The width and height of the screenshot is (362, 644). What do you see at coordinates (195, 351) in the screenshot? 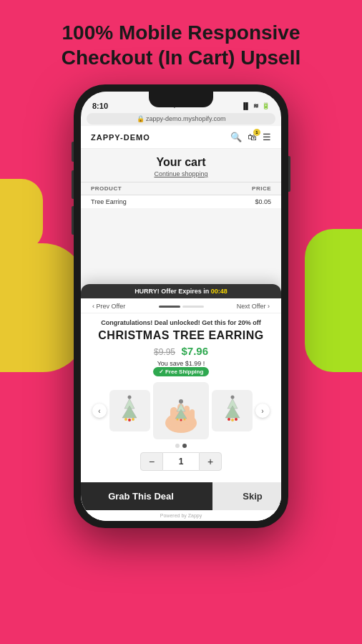
I see `sale-price: $7.96` at bounding box center [195, 351].